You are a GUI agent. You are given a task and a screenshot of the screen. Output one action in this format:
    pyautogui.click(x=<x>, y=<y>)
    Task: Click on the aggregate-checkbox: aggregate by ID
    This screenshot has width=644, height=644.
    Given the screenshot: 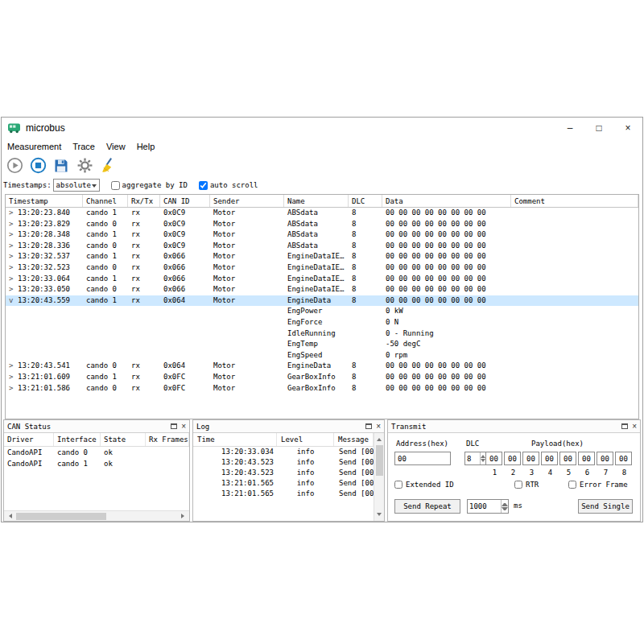 What is the action you would take?
    pyautogui.click(x=150, y=185)
    